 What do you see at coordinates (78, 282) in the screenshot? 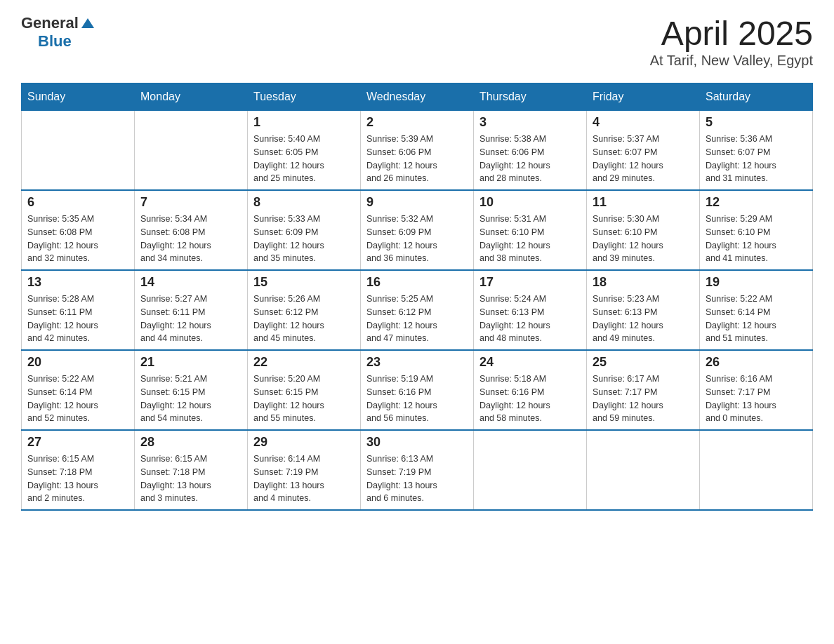
I see `day-number: 13` at bounding box center [78, 282].